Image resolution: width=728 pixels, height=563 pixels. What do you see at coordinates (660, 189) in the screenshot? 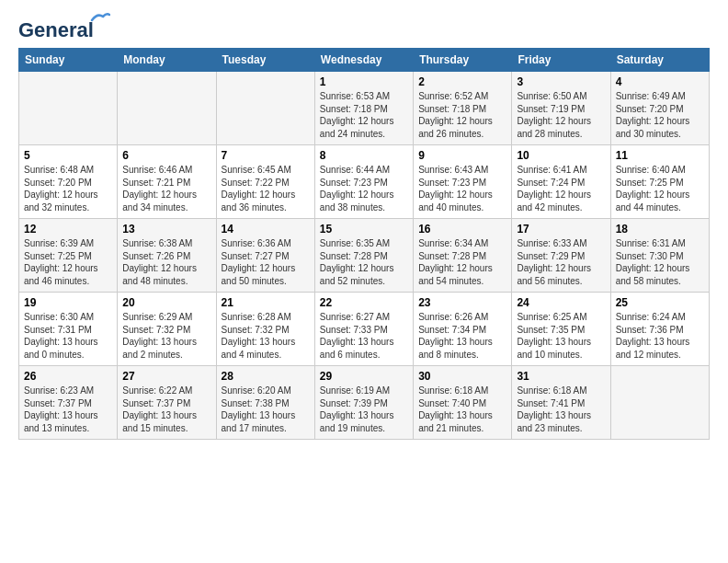
I see `day-info: Sunrise: 6:40 AMSunset: 7:25 PMDaylight:…` at bounding box center [660, 189].